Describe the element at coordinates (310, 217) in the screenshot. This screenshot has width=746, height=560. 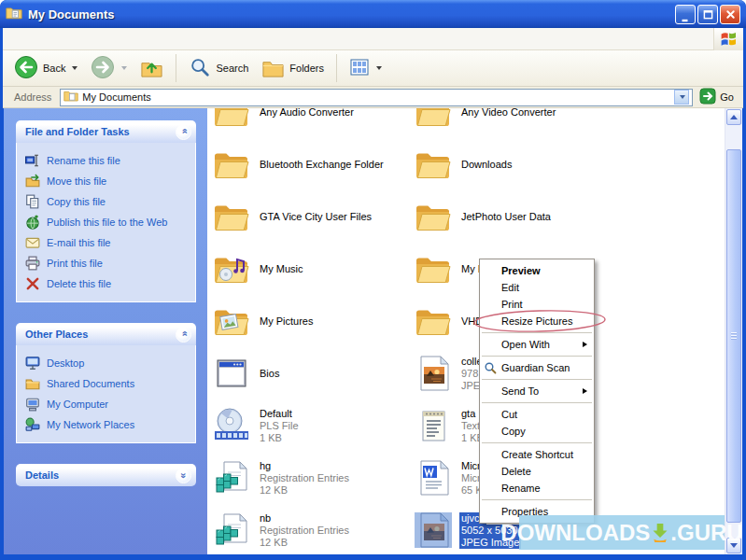
I see `file-item: GTA Vice City User Files` at that location.